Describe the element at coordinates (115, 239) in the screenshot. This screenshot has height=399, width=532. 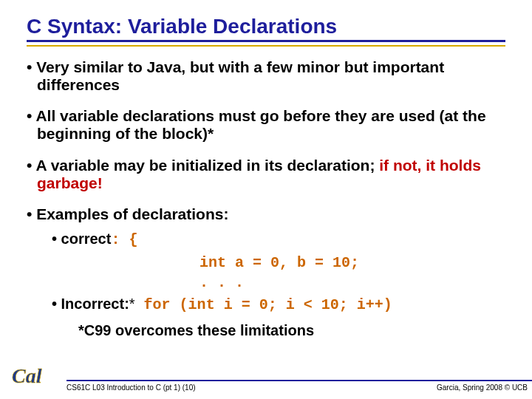
I see `correct-colon: :` at that location.